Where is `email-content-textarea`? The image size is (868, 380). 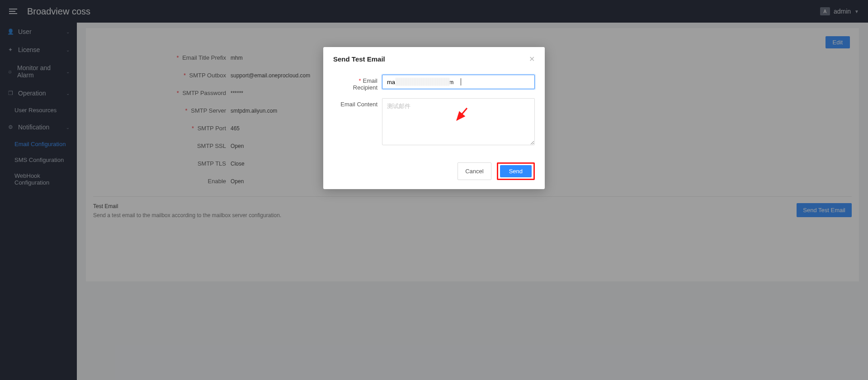 email-content-textarea is located at coordinates (458, 122).